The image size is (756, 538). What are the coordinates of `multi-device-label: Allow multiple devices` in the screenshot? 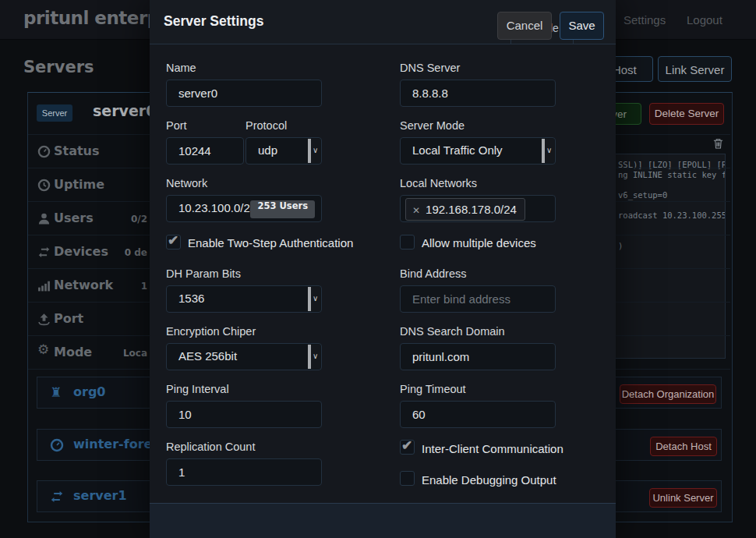 It's located at (479, 243).